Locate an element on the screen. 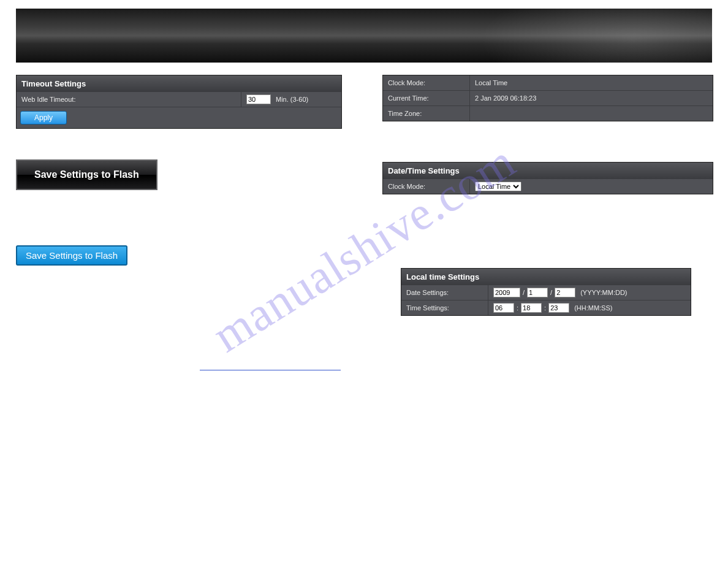  clock-mode-value: Local Time is located at coordinates (591, 83).